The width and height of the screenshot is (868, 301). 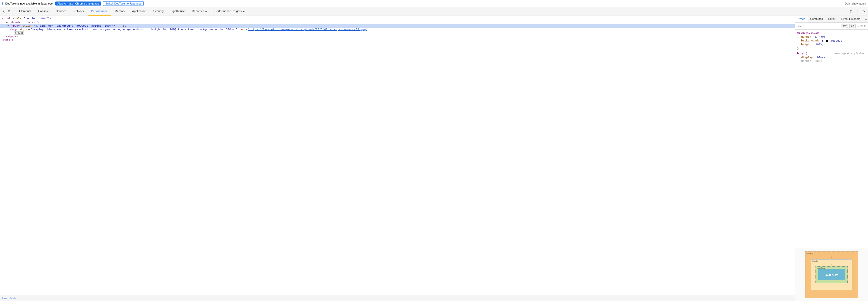 I want to click on filter-add-button: +, so click(x=858, y=26).